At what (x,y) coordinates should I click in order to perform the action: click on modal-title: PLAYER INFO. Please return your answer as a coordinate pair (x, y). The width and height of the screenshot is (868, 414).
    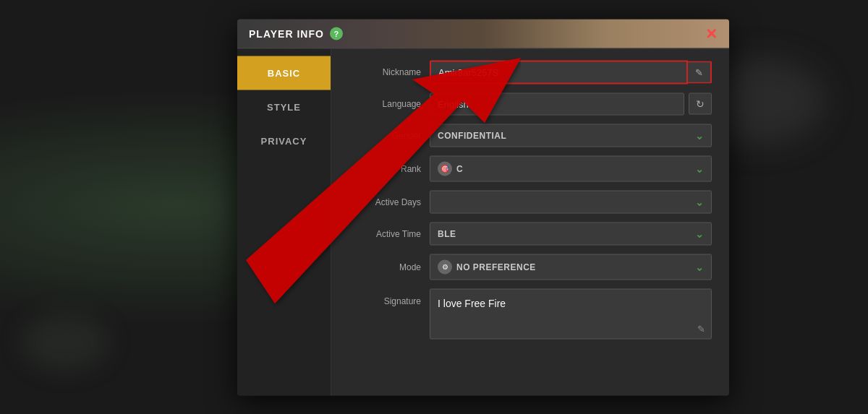
    Looking at the image, I should click on (286, 33).